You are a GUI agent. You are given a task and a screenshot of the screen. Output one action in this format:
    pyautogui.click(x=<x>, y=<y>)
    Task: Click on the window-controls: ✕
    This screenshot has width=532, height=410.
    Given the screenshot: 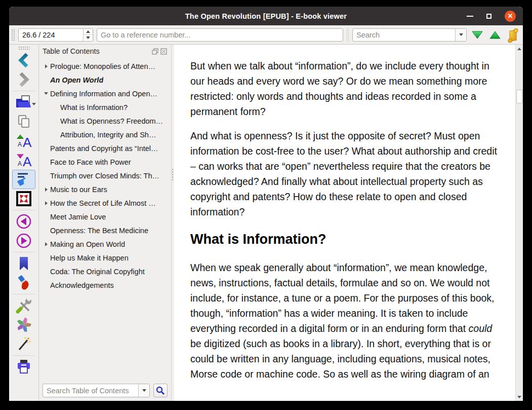 What is the action you would take?
    pyautogui.click(x=491, y=16)
    